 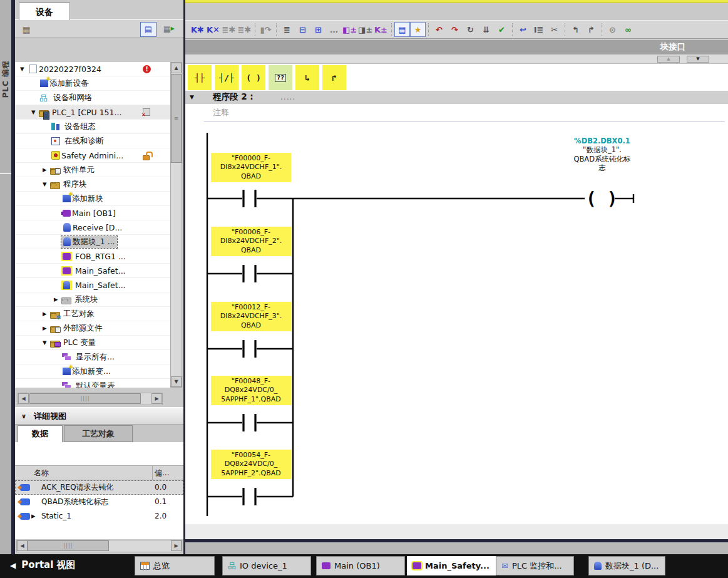 What do you see at coordinates (99, 416) in the screenshot?
I see `detail-view-header: ∨ 详细视图` at bounding box center [99, 416].